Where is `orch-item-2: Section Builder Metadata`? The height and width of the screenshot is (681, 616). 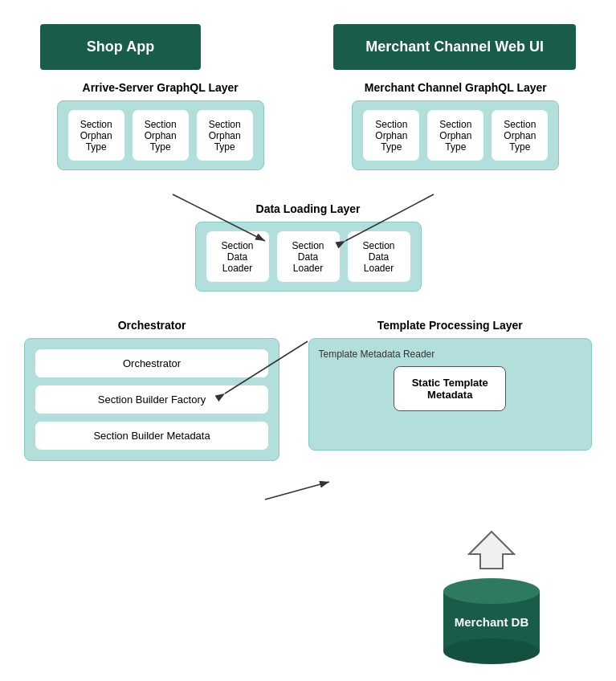
orch-item-2: Section Builder Metadata is located at coordinates (152, 435).